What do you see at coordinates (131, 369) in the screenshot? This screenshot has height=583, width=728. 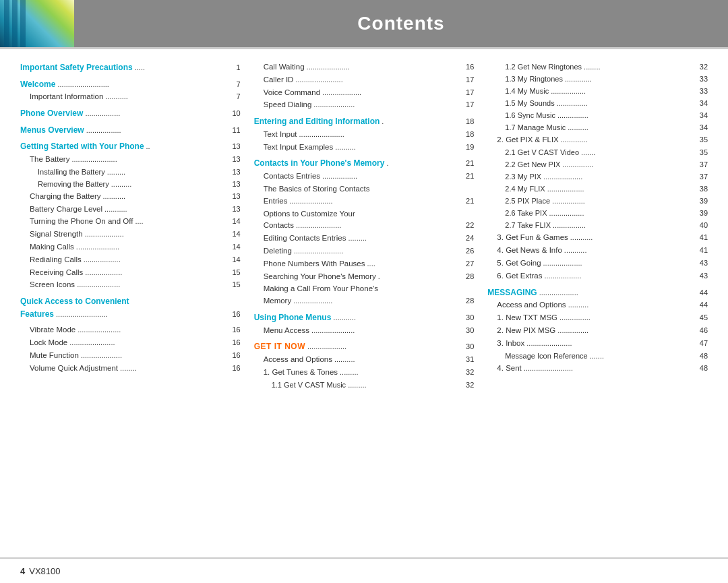 I see `toc-item: Volume Quick Adjustment........16` at bounding box center [131, 369].